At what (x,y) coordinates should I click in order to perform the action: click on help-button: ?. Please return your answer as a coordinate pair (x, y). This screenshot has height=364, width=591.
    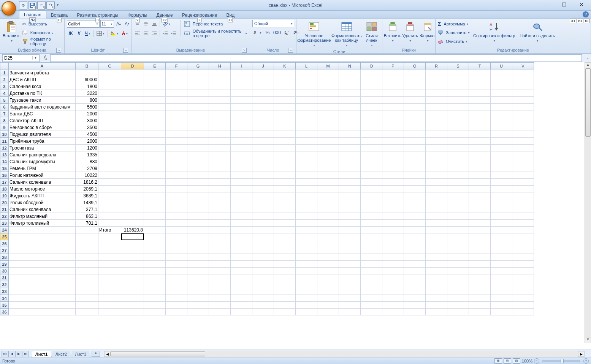
    Looking at the image, I should click on (586, 14).